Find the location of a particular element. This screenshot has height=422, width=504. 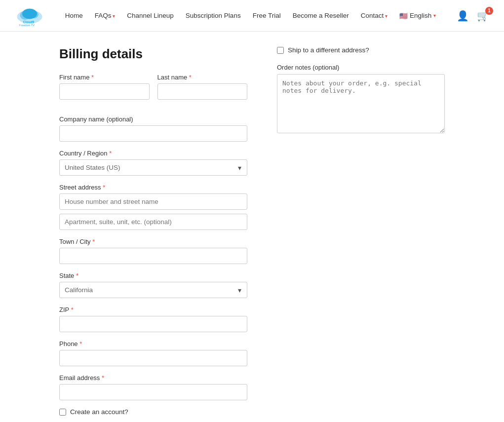

cart-wrapper: 🛒 1 is located at coordinates (483, 16).